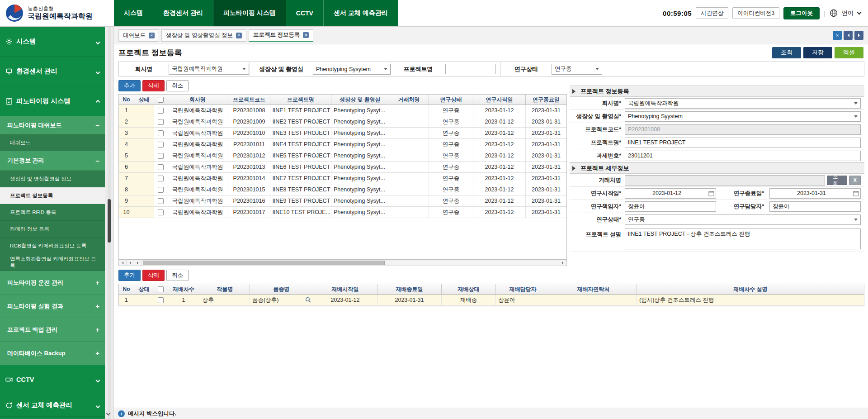  Describe the element at coordinates (52, 246) in the screenshot. I see `sidebar-item-rgb-camera-coord: RGB촬영실 카메라좌표정보 등록` at that location.